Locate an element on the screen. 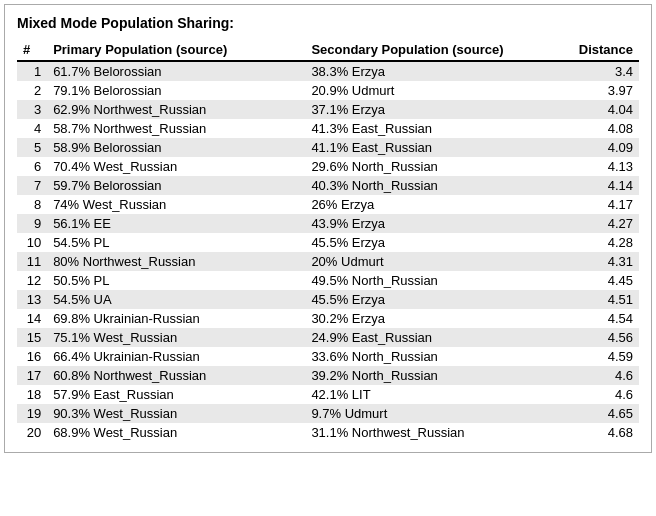 The width and height of the screenshot is (656, 516). table-row: 1990.3% West_Russian9.7% Udmurt4.65 is located at coordinates (328, 414).